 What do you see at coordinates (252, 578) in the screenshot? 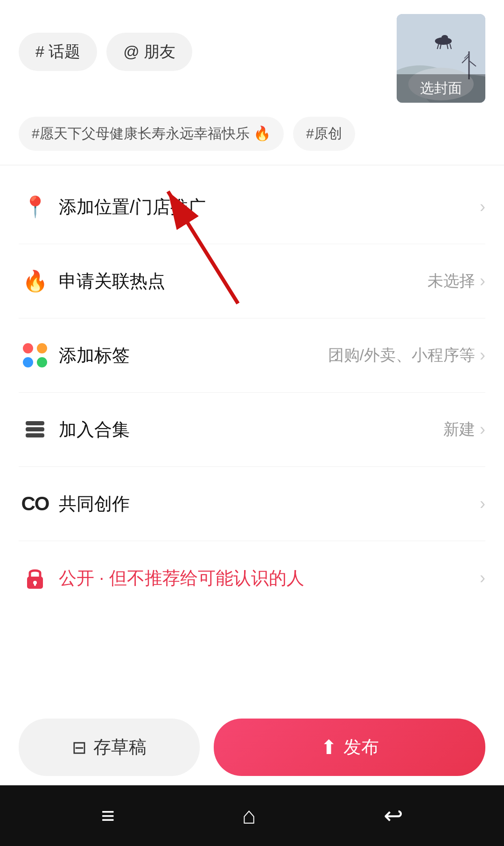
I see `menu-item-privacy: 公开 · 但不推荐给可能认识的人 ›` at bounding box center [252, 578].